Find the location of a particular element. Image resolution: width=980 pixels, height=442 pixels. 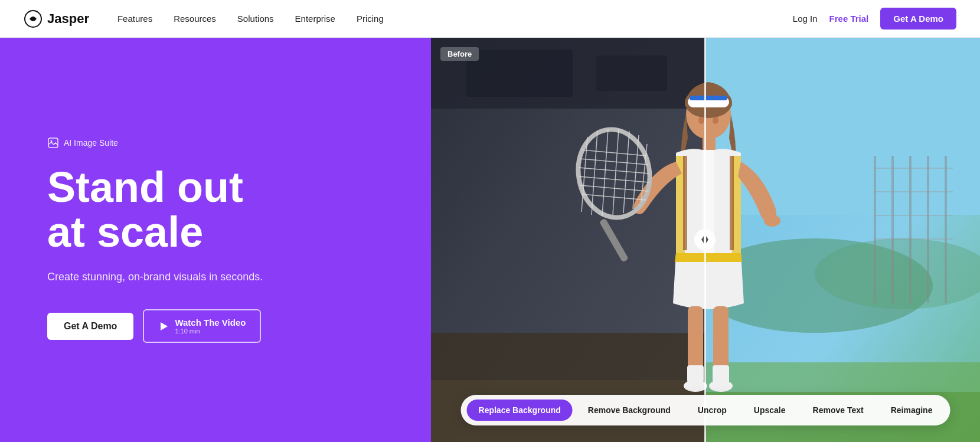

before-label: Before is located at coordinates (459, 54).